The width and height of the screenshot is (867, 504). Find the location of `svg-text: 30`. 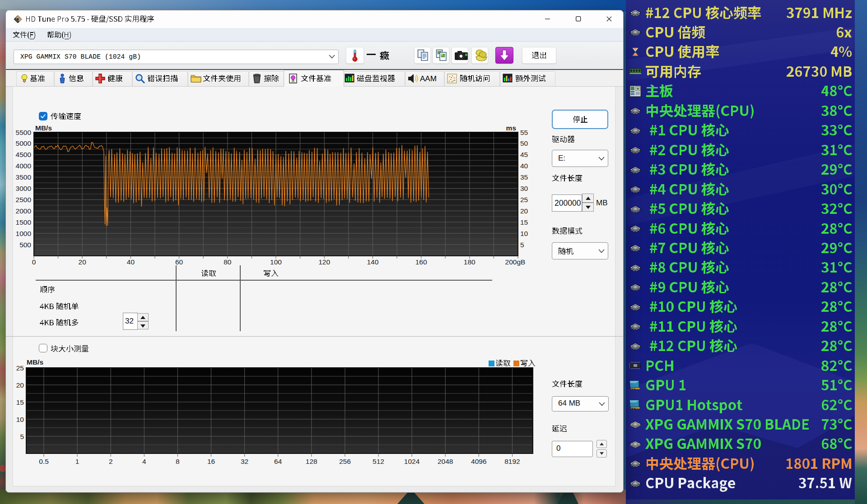

svg-text: 30 is located at coordinates (524, 189).